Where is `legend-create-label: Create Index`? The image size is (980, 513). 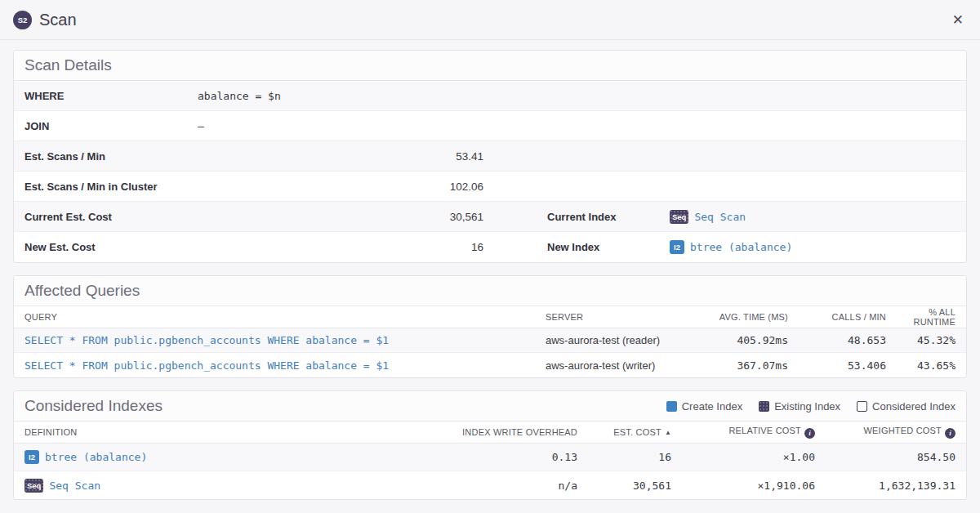 legend-create-label: Create Index is located at coordinates (712, 407).